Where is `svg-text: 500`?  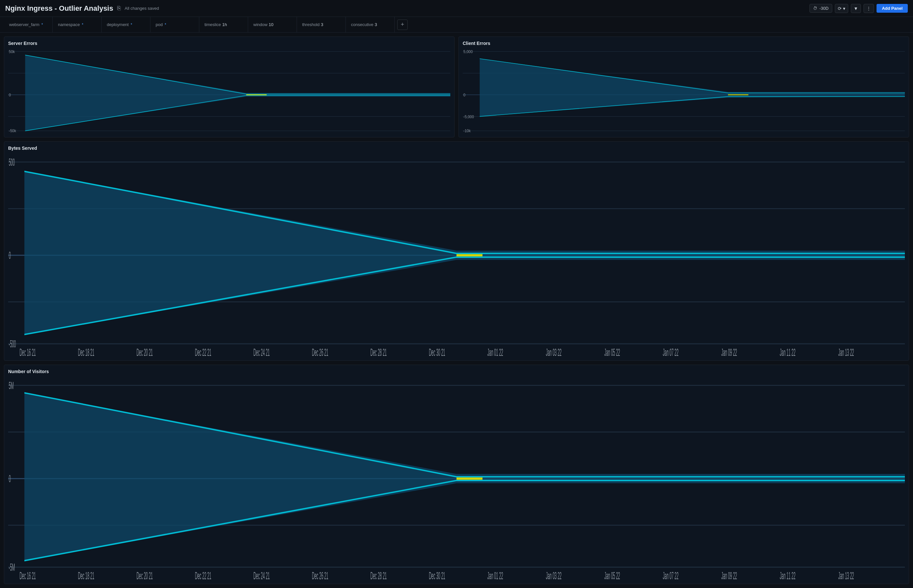 svg-text: 500 is located at coordinates (11, 162).